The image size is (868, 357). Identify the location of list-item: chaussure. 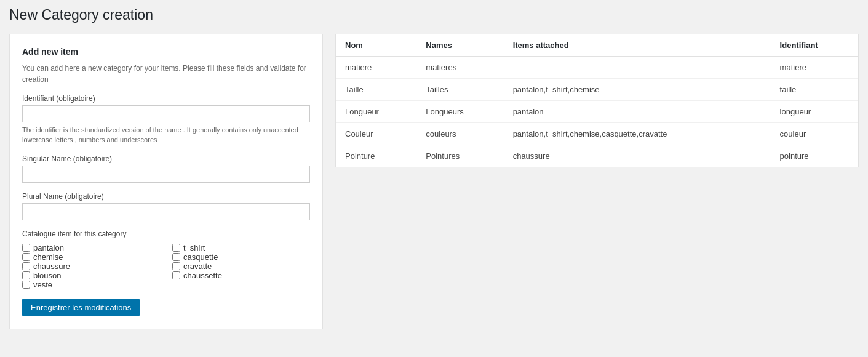
(91, 266).